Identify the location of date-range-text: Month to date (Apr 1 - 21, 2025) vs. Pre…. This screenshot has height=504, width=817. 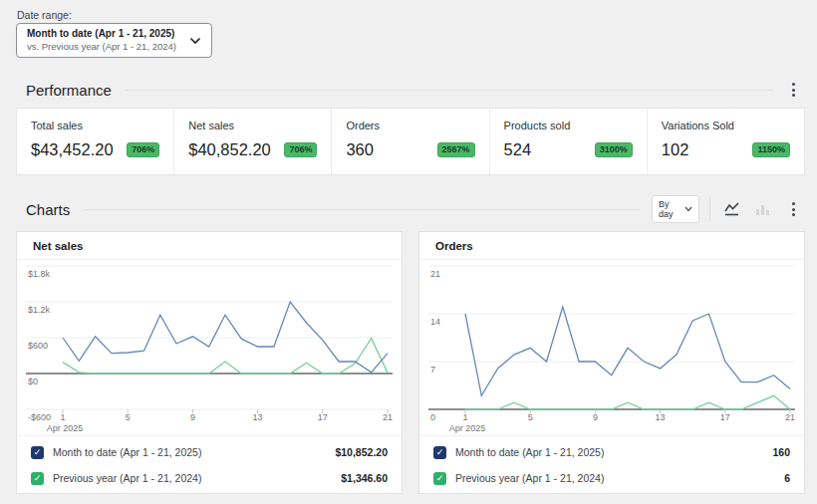
(102, 40).